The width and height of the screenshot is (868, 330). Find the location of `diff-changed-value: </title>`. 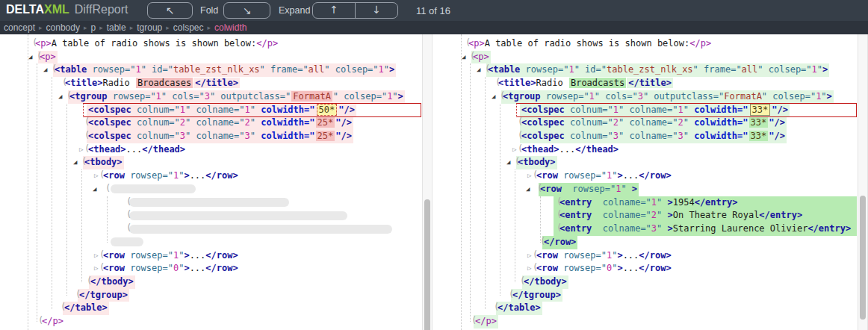

diff-changed-value: </title> is located at coordinates (650, 83).